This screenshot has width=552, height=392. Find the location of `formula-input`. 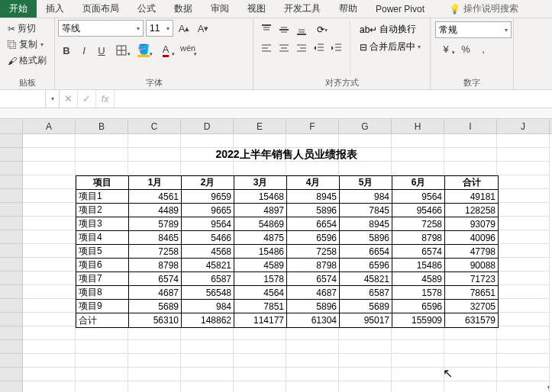

formula-input is located at coordinates (333, 99).